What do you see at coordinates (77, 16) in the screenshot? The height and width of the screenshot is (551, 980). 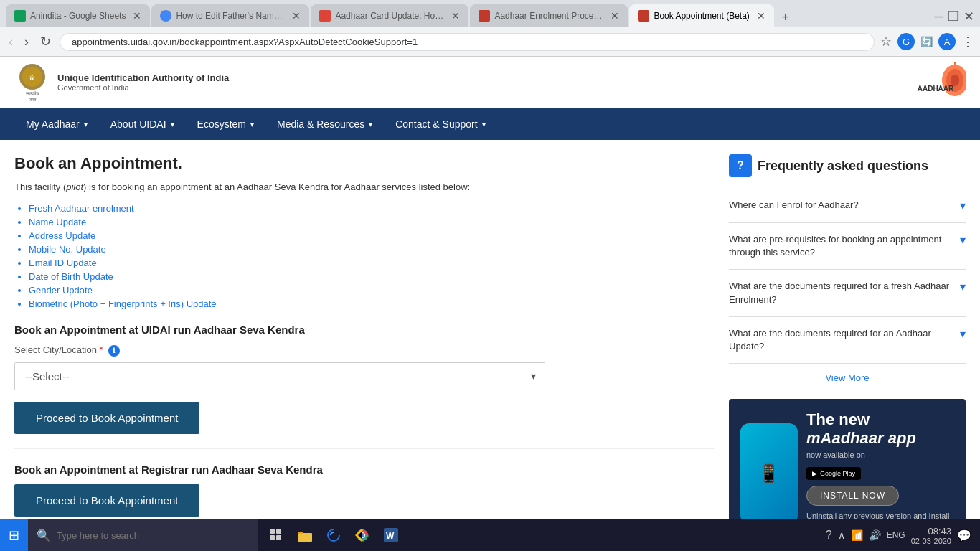 I see `browser-tab-1: Anindita - Google Sheets ✕` at bounding box center [77, 16].